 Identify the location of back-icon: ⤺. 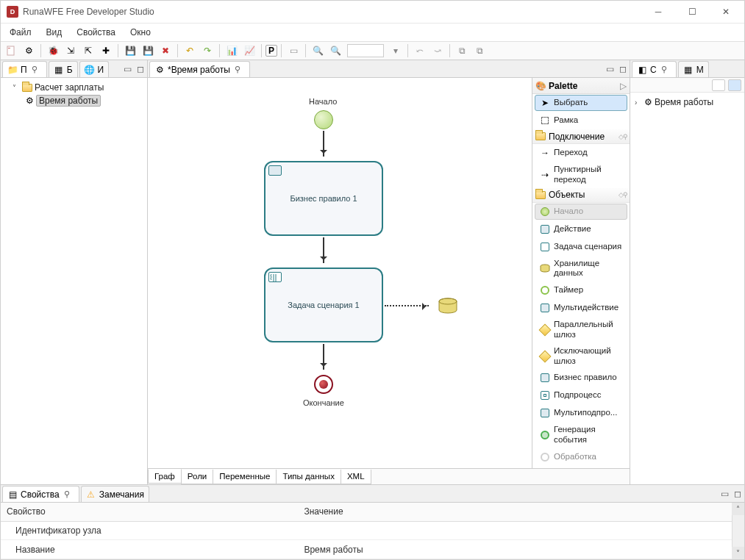
(420, 51).